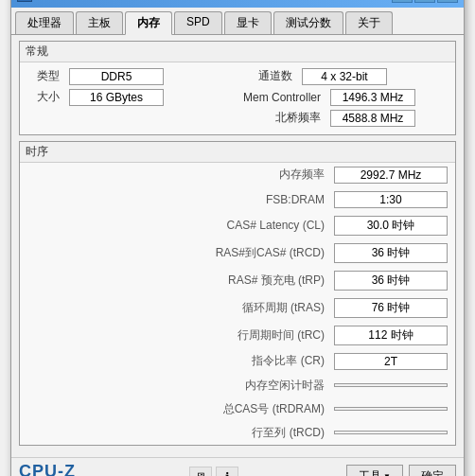 The height and width of the screenshot is (476, 475). What do you see at coordinates (238, 433) in the screenshot?
I see `timing-row: 行至列 (tRCD)` at bounding box center [238, 433].